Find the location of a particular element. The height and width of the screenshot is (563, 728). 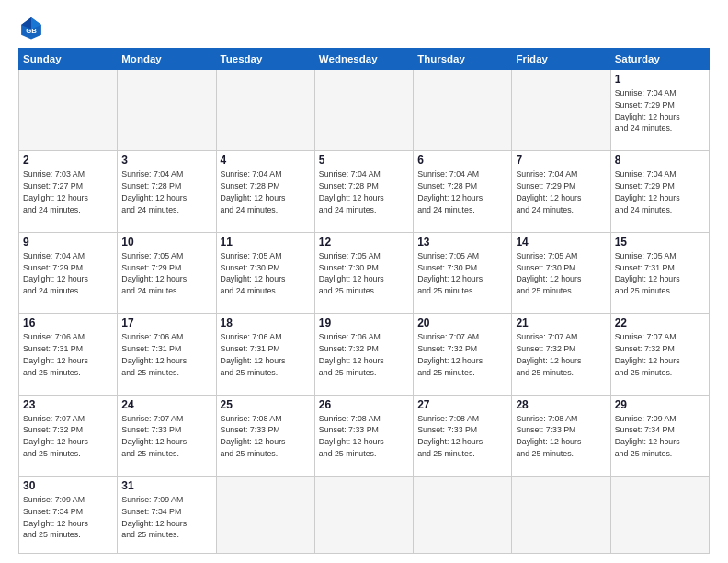

day-number: 25 is located at coordinates (266, 405).